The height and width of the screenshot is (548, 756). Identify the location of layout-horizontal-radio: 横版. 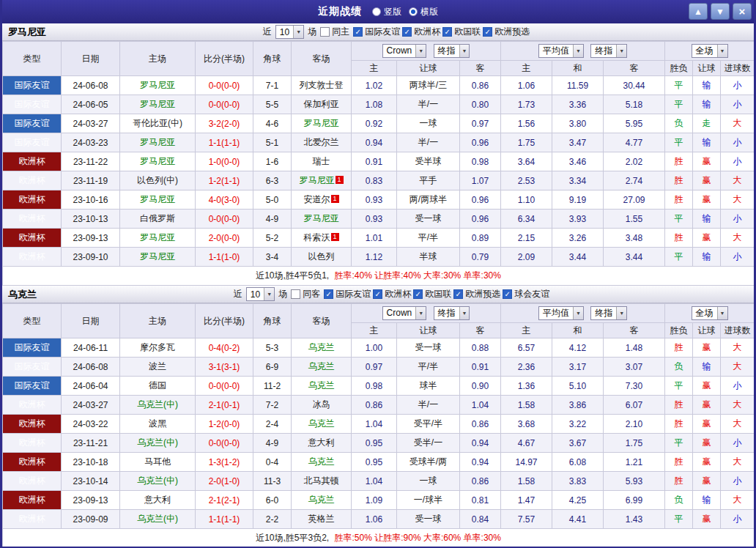
(423, 12).